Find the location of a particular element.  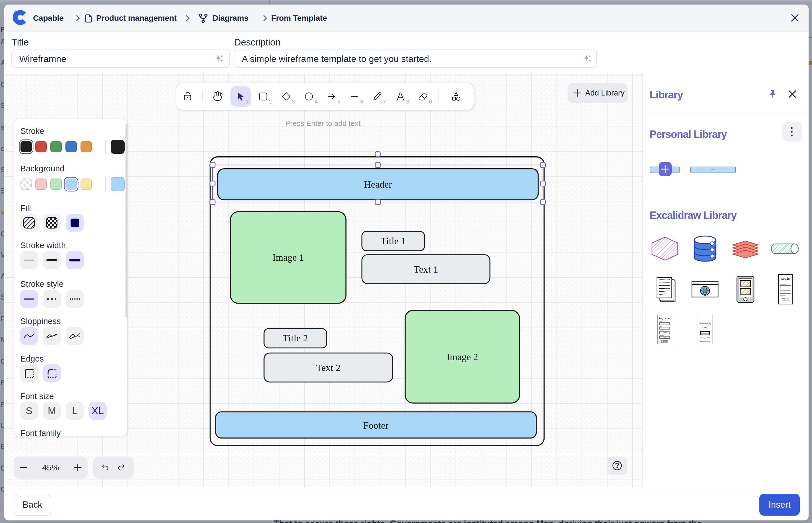

svg-text: Get Started is located at coordinates (705, 333).